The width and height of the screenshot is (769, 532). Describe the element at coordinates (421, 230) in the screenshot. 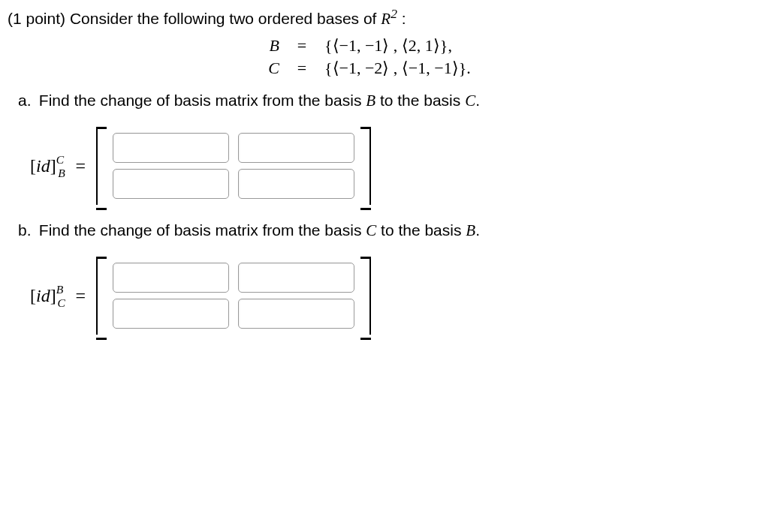

I see `part-b-text-mid: to the basis` at that location.